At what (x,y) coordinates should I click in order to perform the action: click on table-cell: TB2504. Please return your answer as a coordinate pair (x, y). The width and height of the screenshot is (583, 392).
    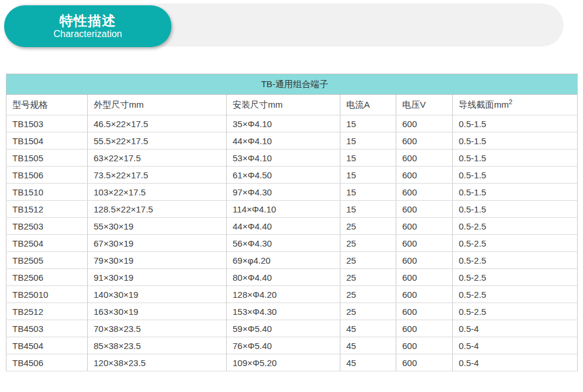
    Looking at the image, I should click on (47, 244).